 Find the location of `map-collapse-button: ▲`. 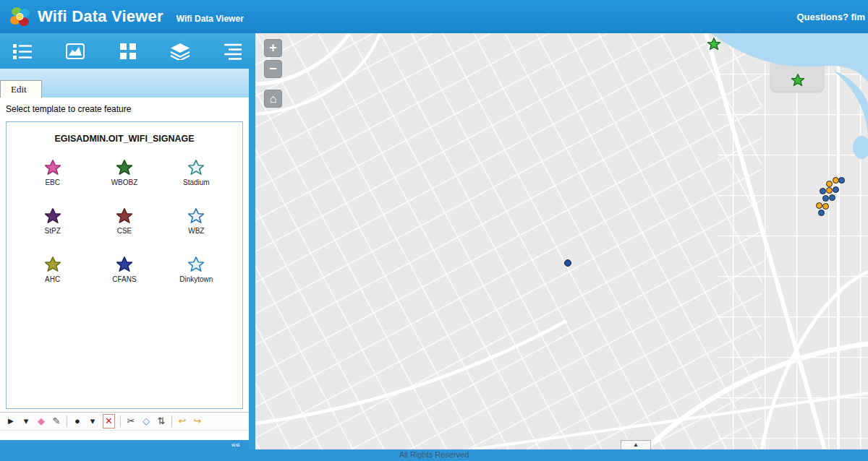

map-collapse-button: ▲ is located at coordinates (636, 445).